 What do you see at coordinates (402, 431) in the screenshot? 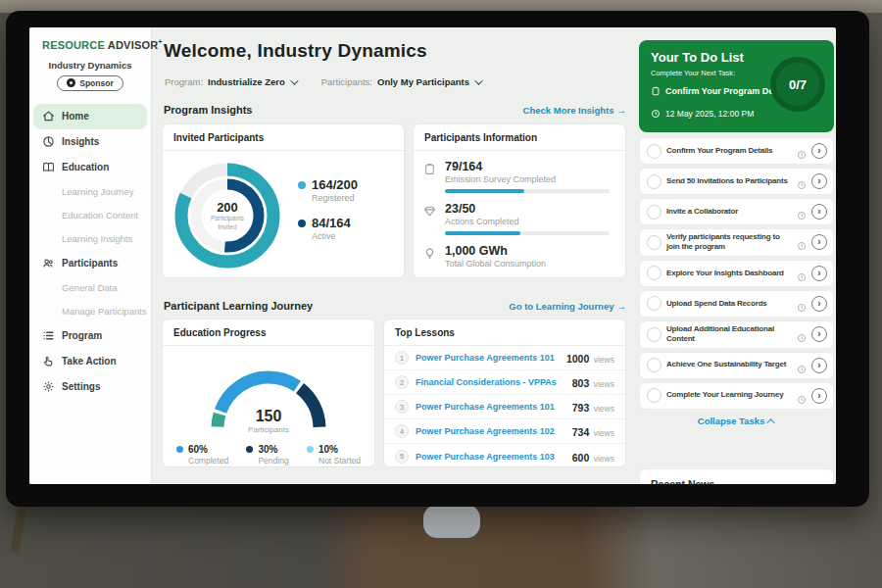
I see `lesson-rank: 4` at bounding box center [402, 431].